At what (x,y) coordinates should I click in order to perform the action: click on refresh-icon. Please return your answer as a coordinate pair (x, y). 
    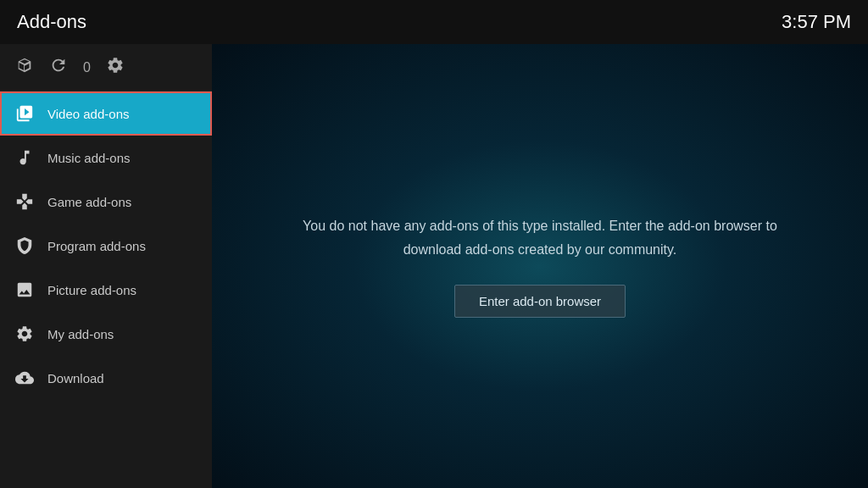
    Looking at the image, I should click on (58, 68).